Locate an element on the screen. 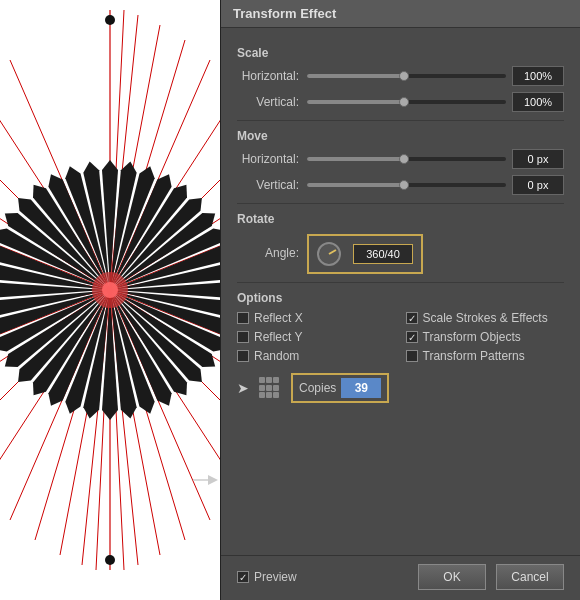 This screenshot has height=600, width=580. dialog-footer: Preview OK Cancel is located at coordinates (400, 578).